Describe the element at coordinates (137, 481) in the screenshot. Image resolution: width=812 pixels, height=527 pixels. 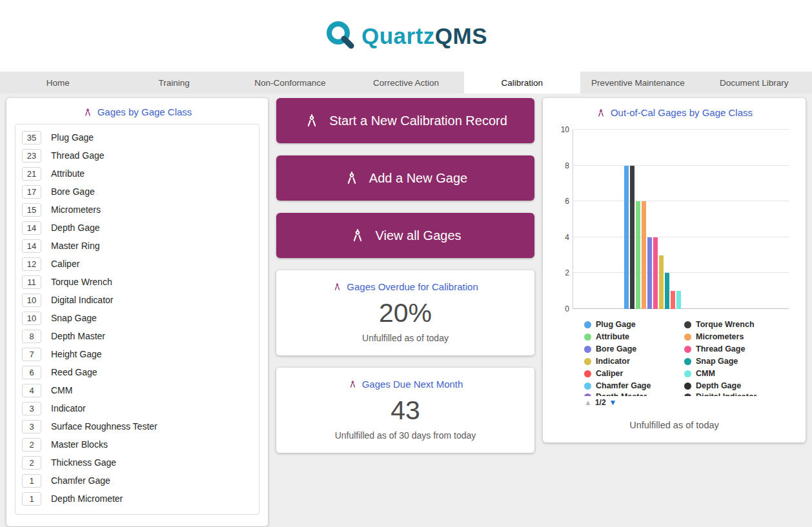
I see `gage-class-row-chamfer-gage: 1Chamfer Gage` at that location.